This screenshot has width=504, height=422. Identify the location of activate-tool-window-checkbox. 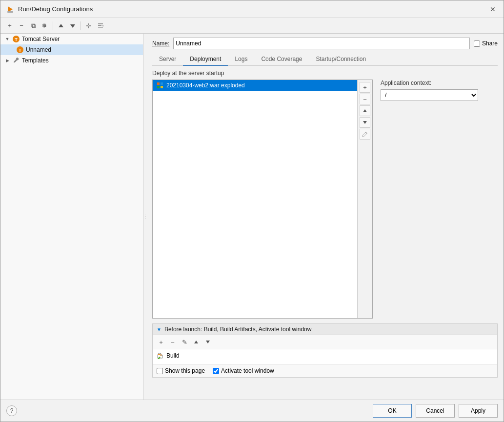
(216, 371).